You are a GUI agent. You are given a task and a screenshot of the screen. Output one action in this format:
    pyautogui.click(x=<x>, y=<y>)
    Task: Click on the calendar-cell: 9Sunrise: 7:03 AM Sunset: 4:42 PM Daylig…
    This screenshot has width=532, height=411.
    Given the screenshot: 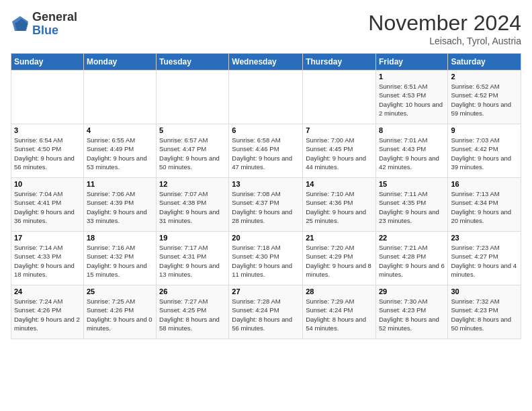 What is the action you would take?
    pyautogui.click(x=485, y=151)
    